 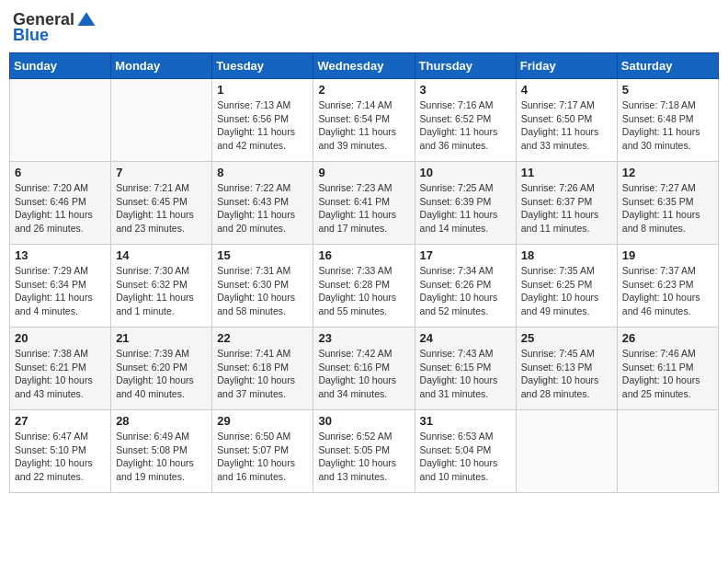 What do you see at coordinates (566, 66) in the screenshot?
I see `weekday-header-friday: Friday` at bounding box center [566, 66].